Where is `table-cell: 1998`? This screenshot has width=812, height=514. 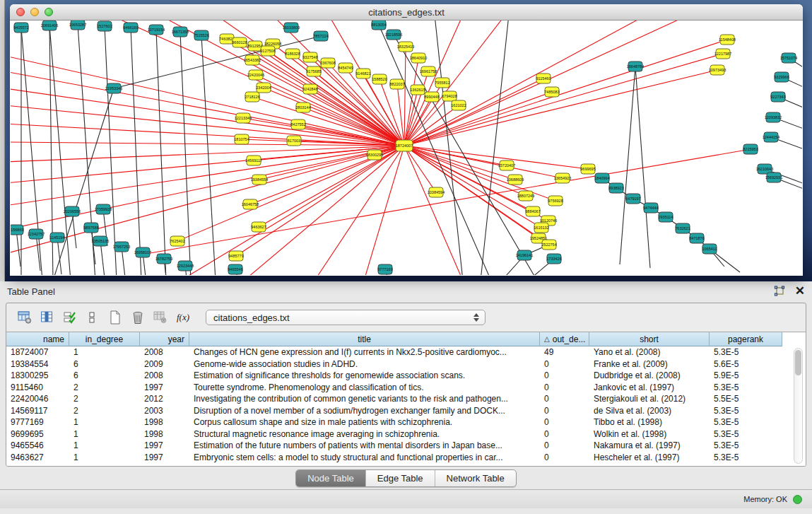 table-cell: 1998 is located at coordinates (165, 434).